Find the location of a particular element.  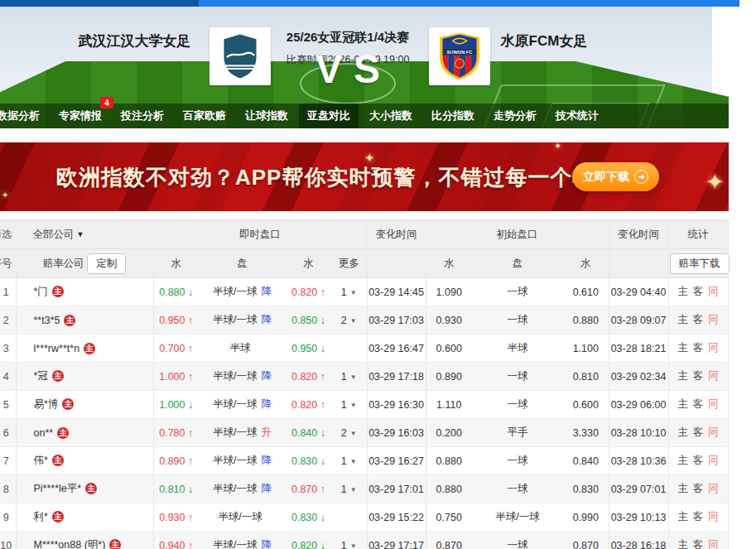

tab-asian-odds-compare: 亚盘对比 is located at coordinates (329, 116).